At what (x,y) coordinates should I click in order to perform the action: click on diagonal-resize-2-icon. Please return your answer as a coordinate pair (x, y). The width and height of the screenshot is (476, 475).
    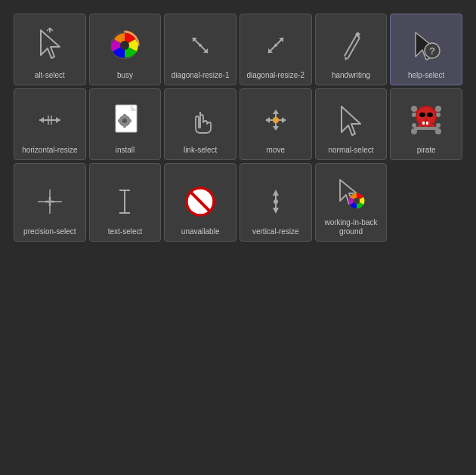
    Looking at the image, I should click on (276, 45).